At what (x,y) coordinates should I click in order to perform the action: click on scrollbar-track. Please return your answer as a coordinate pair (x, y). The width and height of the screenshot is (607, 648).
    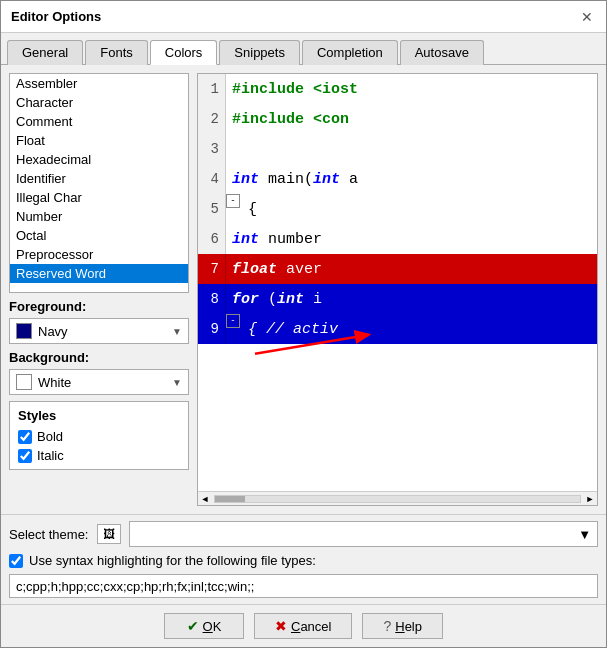
    Looking at the image, I should click on (398, 499).